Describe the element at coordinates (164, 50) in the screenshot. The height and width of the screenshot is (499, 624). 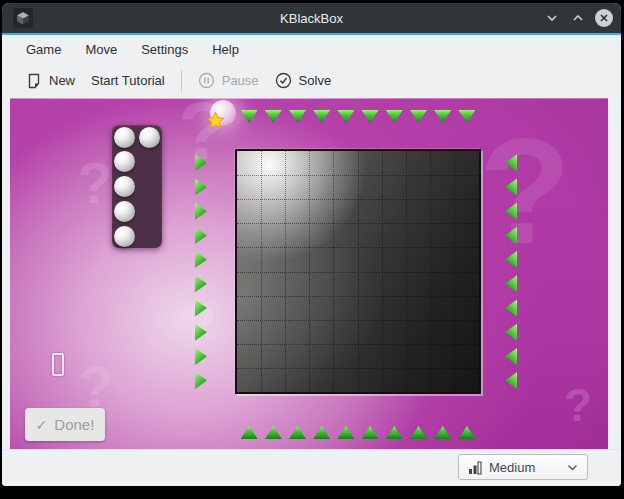
I see `menu-settings: Settings` at that location.